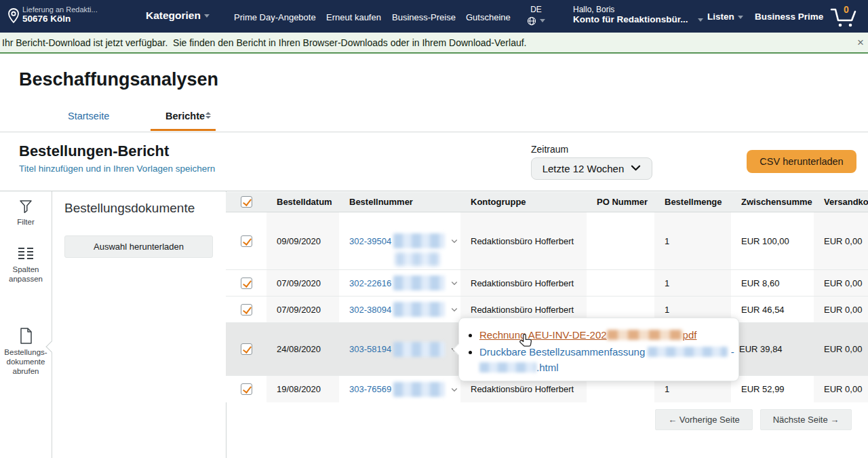  I want to click on order-documents-popup: Rechnung AEU-INV-DE-202pdf Druckbare Bes…, so click(599, 349).